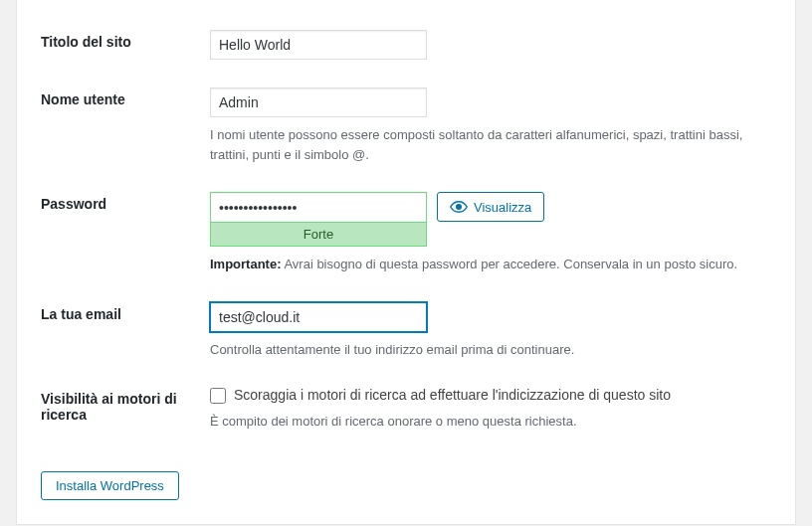 This screenshot has width=812, height=526. I want to click on password-input, so click(318, 207).